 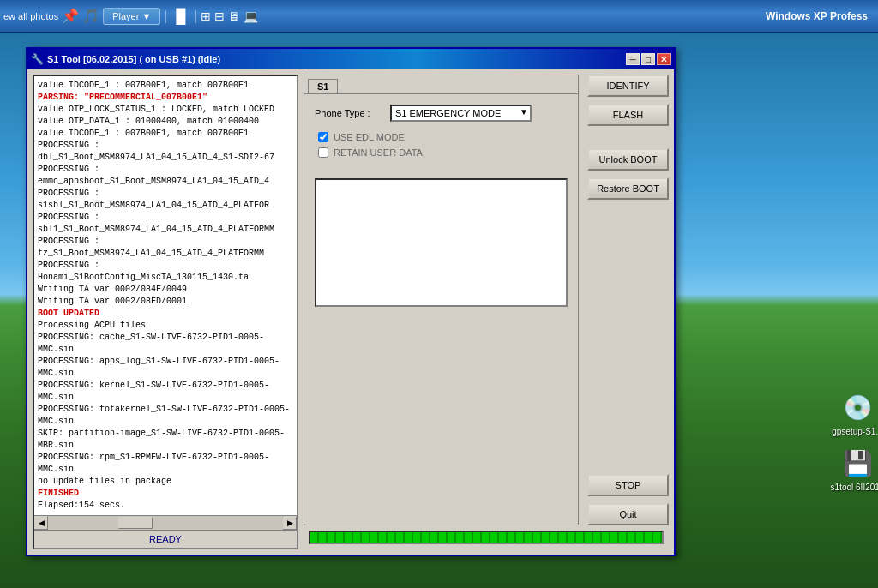 I want to click on taskbar: ew all photos 📌 🎵 Player ▼ | ▐▌ | ⊞ ⊟ 🖥 …, so click(x=439, y=16).